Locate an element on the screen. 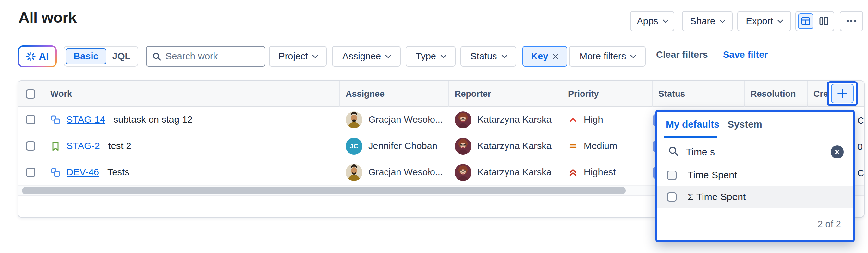  query-mode-switcher: Basic JQL is located at coordinates (101, 56).